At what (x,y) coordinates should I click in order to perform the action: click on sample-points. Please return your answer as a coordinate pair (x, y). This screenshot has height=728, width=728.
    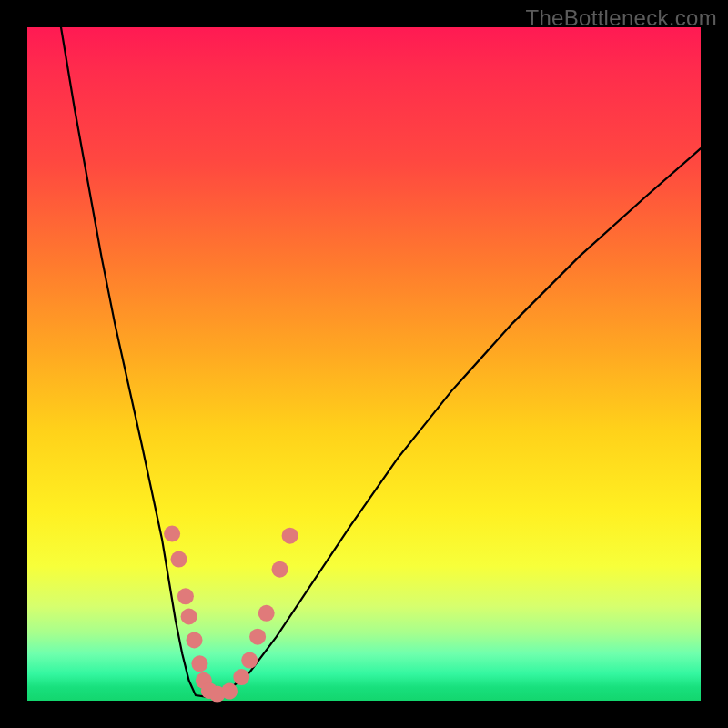
    Looking at the image, I should click on (231, 614).